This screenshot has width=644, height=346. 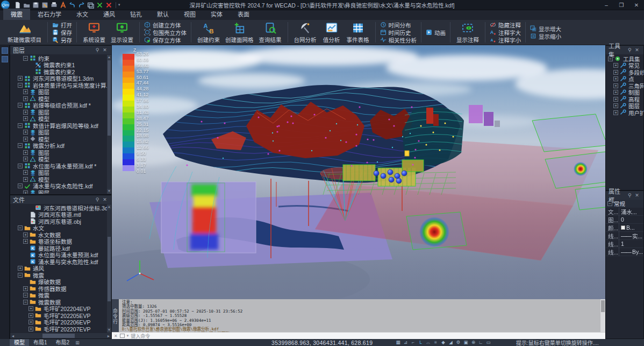 I want to click on ribbon-button-显示增大: 显示增大, so click(x=546, y=29).